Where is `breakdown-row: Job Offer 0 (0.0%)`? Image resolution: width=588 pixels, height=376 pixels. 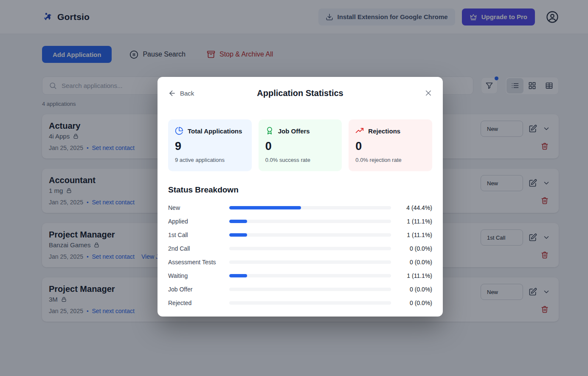 breakdown-row: Job Offer 0 (0.0%) is located at coordinates (300, 289).